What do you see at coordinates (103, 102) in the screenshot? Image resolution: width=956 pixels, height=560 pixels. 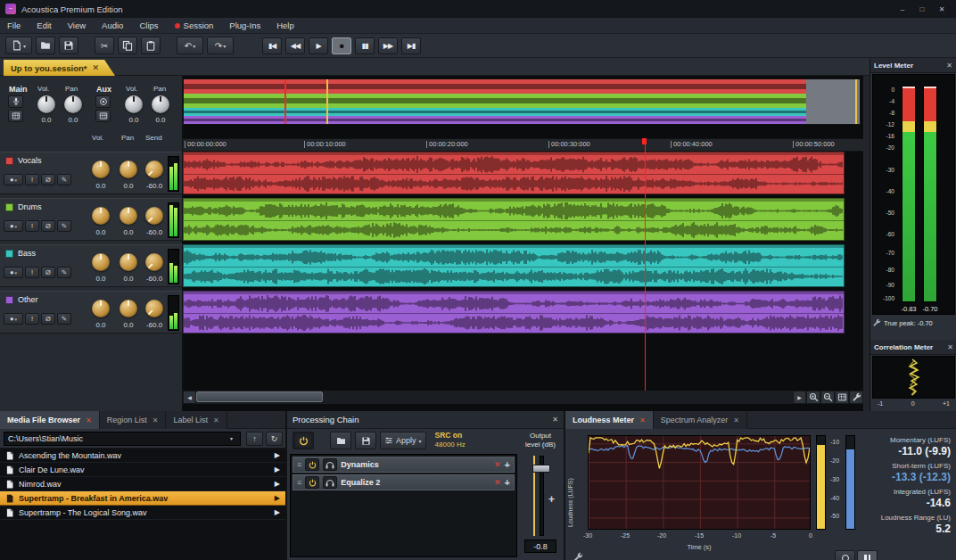 I see `aux-dial-button` at bounding box center [103, 102].